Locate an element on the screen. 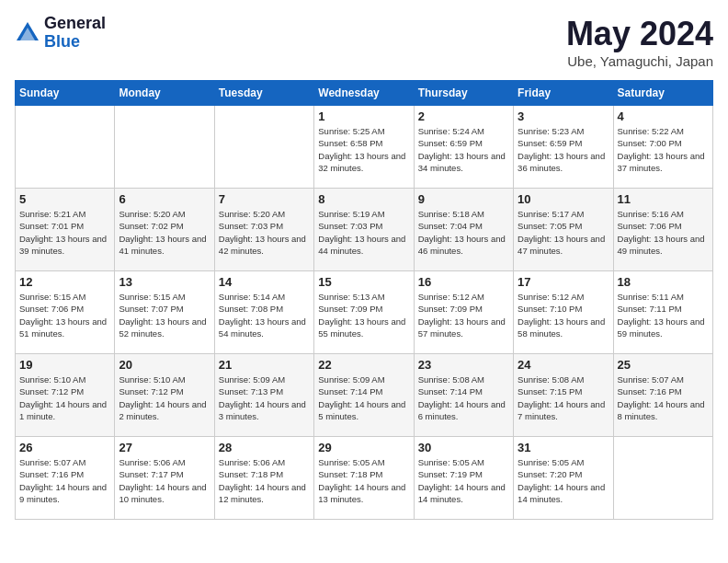 This screenshot has width=728, height=563. title-area: May 2024 Ube, Yamaguchi, Japan is located at coordinates (640, 42).